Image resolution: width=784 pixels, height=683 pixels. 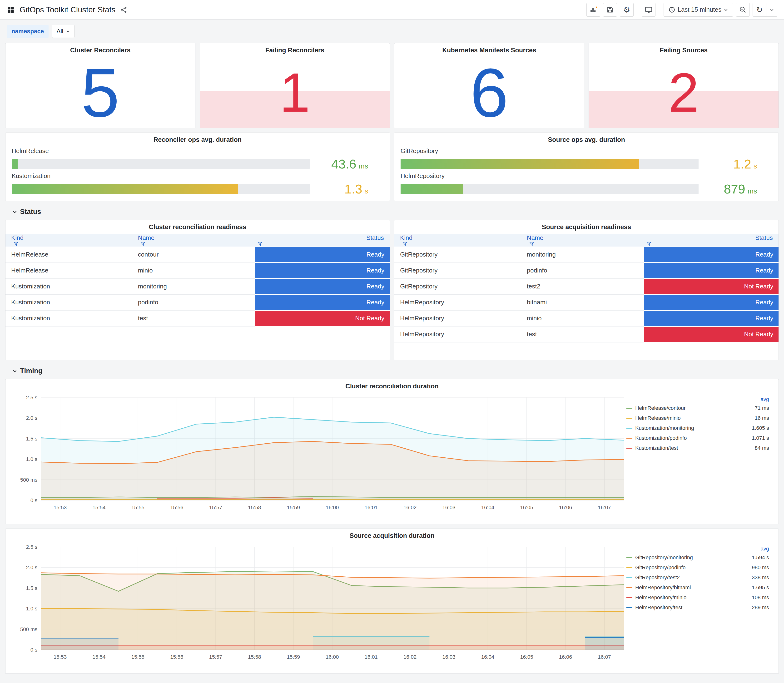 What do you see at coordinates (734, 189) in the screenshot?
I see `bar-gauge-value-number: 879` at bounding box center [734, 189].